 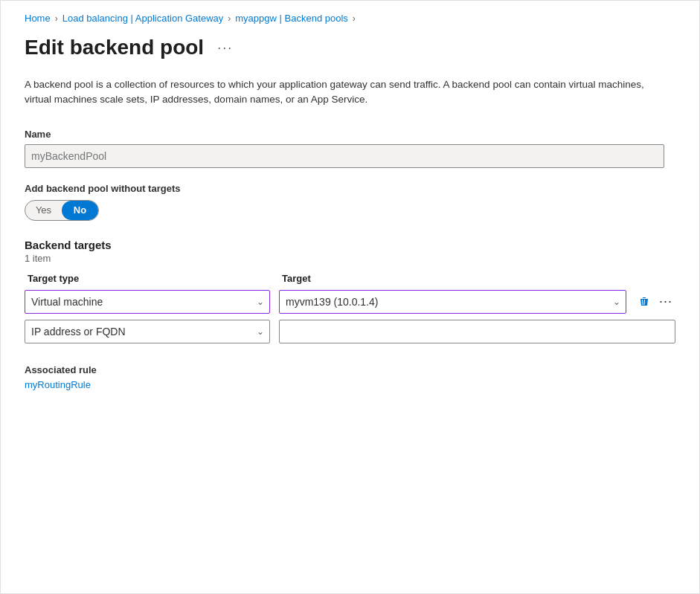 What do you see at coordinates (344, 156) in the screenshot?
I see `name-input` at bounding box center [344, 156].